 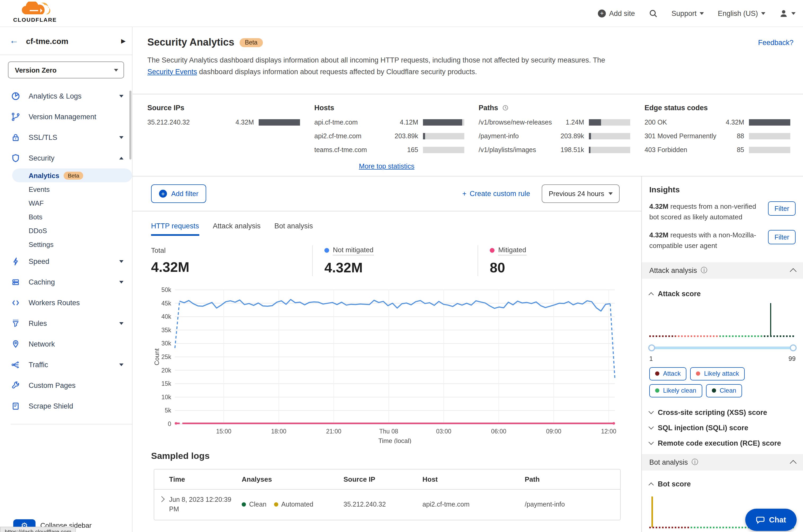 I want to click on histogram-baseline, so click(x=722, y=336).